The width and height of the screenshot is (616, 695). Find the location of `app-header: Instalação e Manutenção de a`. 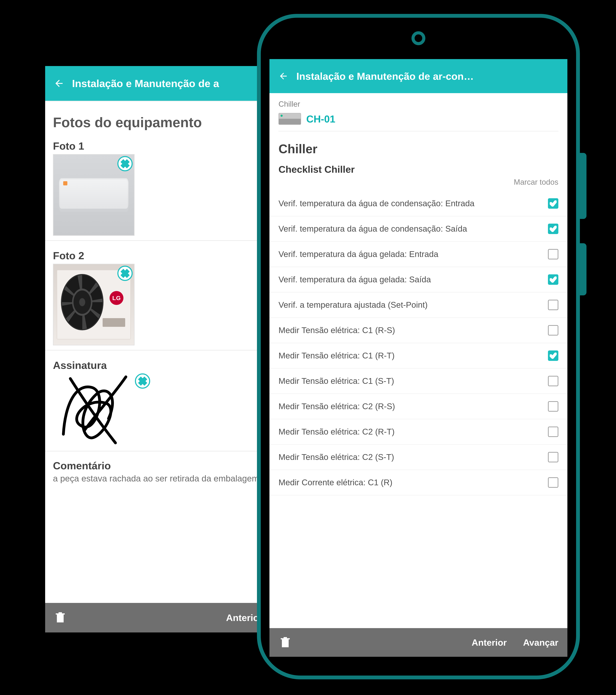

app-header: Instalação e Manutenção de a is located at coordinates (158, 83).